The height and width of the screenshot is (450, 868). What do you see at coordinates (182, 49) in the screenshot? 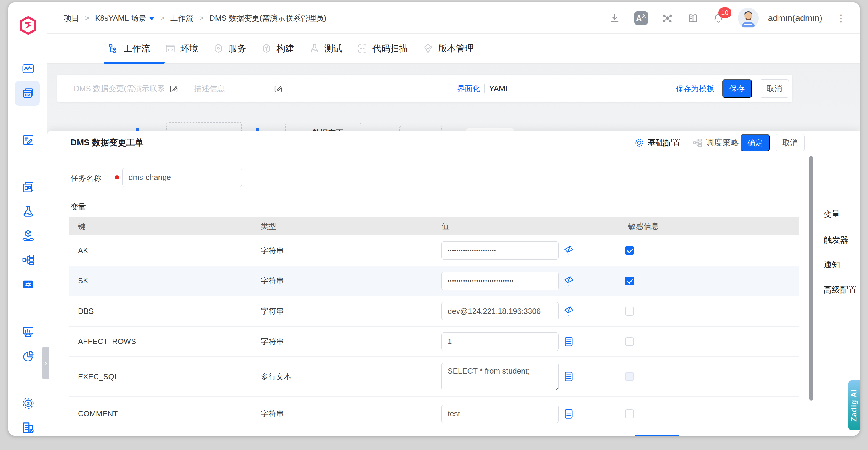
I see `tab-environments: 环境` at bounding box center [182, 49].